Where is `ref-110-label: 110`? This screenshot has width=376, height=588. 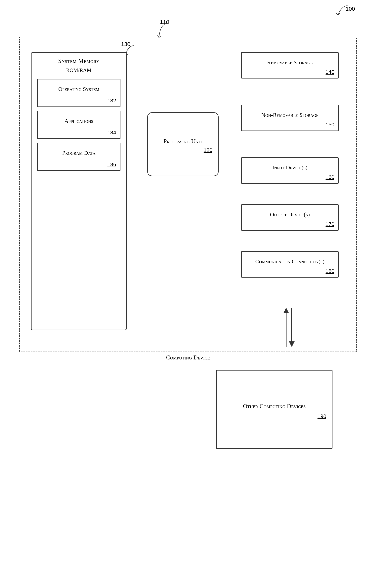
ref-110-label: 110 is located at coordinates (165, 22).